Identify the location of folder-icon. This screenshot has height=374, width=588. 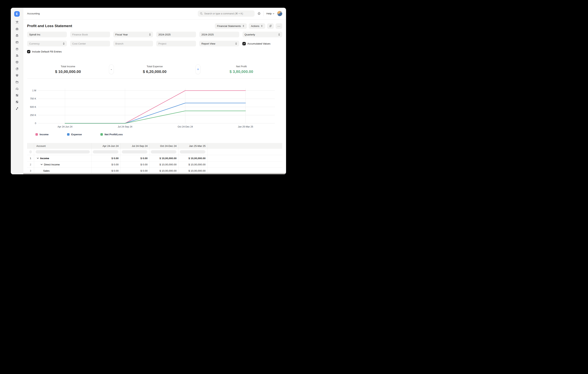
(17, 82).